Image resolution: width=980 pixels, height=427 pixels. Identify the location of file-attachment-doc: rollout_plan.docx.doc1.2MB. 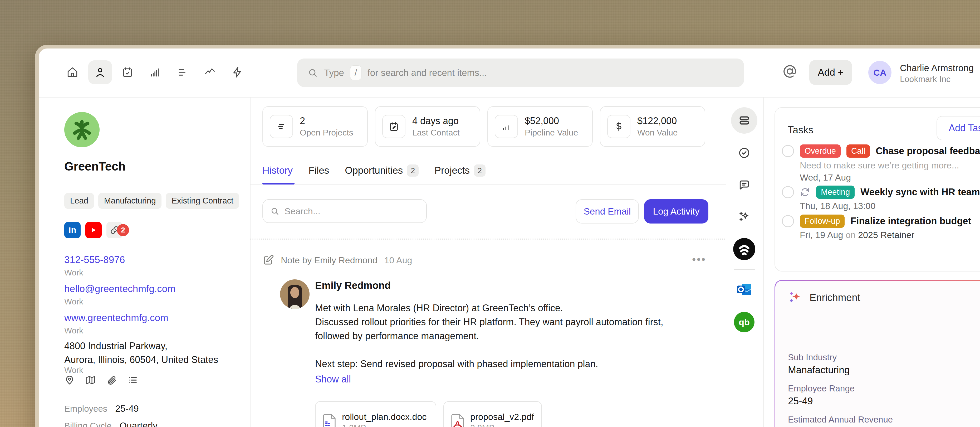
(376, 414).